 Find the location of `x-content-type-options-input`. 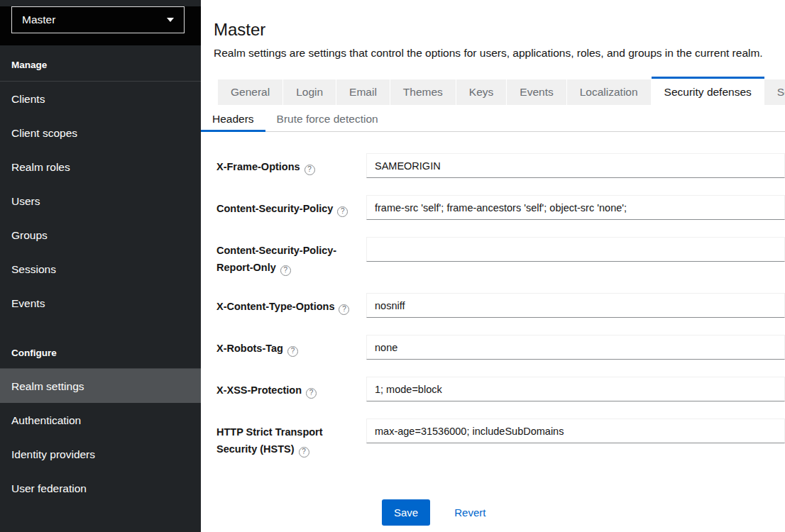

x-content-type-options-input is located at coordinates (576, 305).